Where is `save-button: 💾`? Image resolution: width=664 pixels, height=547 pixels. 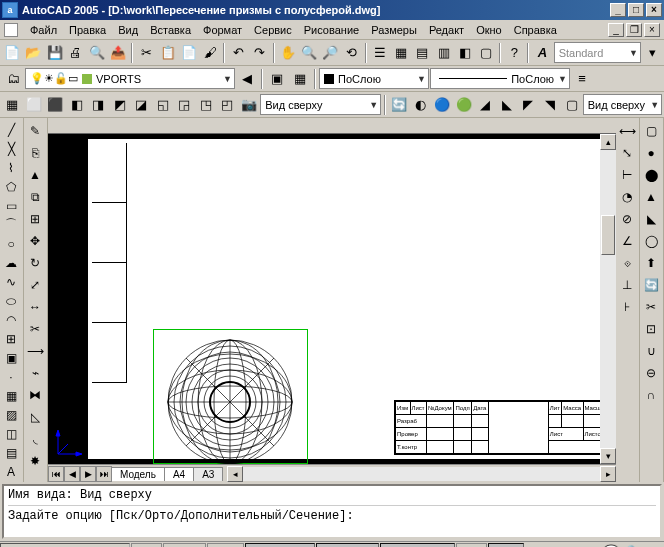
save-button: 💾 is located at coordinates (54, 53).